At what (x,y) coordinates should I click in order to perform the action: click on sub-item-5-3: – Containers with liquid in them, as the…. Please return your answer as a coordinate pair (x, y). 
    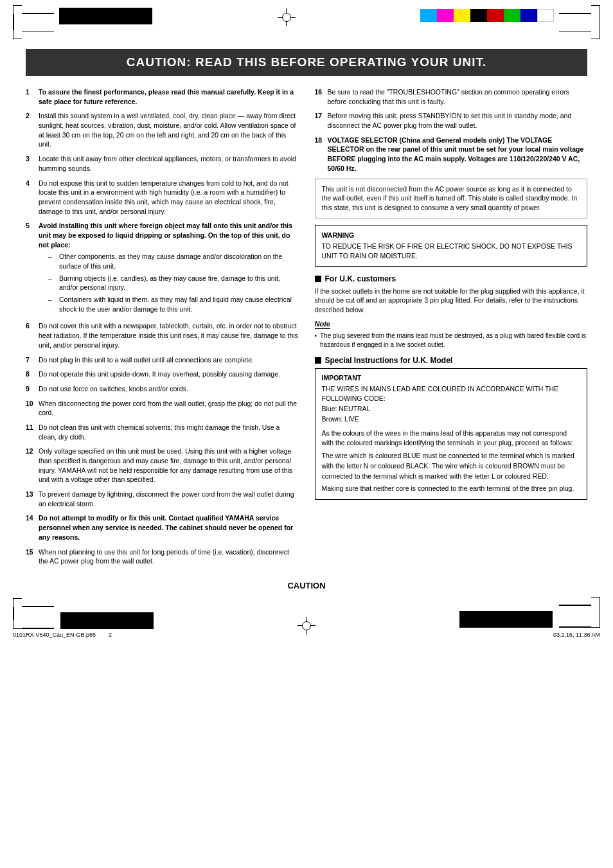
    Looking at the image, I should click on (173, 305).